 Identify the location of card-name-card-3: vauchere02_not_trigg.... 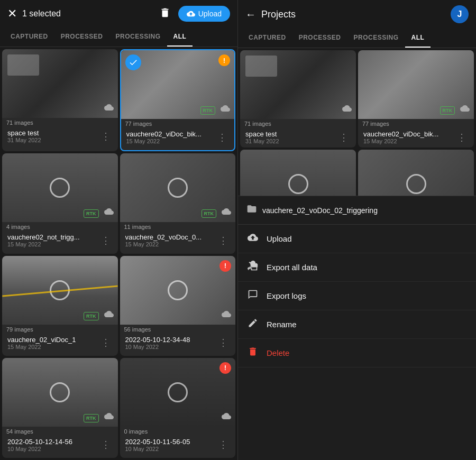
(53, 237).